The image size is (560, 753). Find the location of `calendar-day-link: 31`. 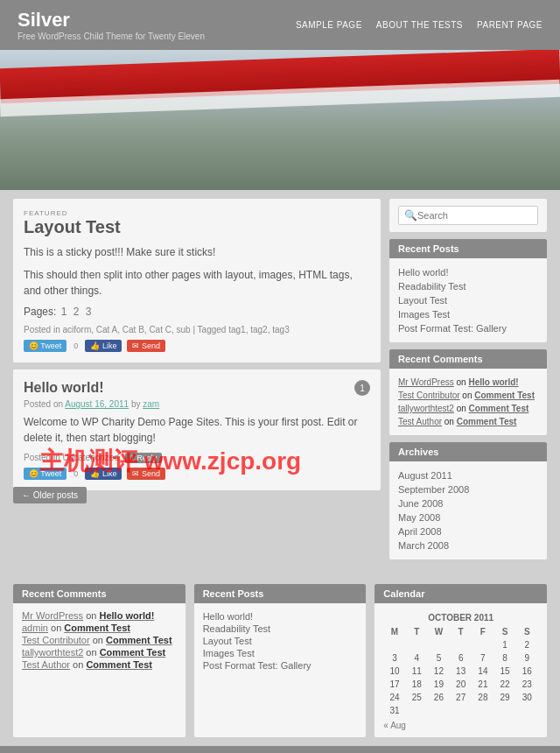

calendar-day-link: 31 is located at coordinates (394, 711).